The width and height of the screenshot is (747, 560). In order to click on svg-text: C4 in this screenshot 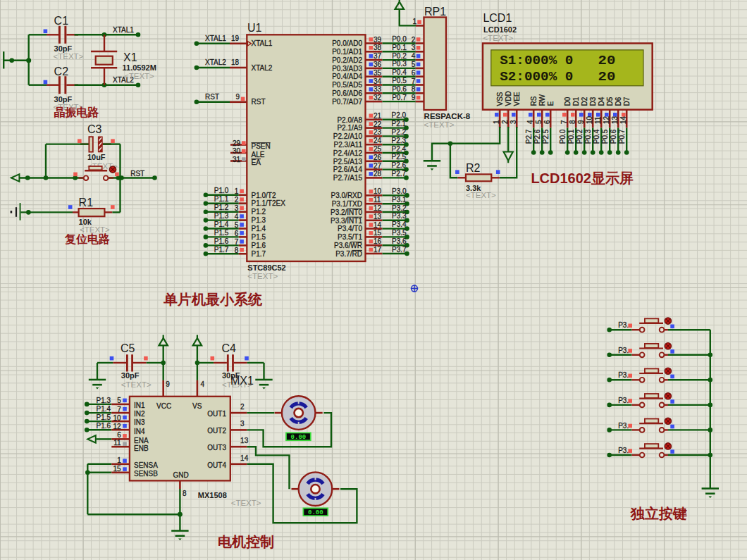, I will do `click(230, 348)`.